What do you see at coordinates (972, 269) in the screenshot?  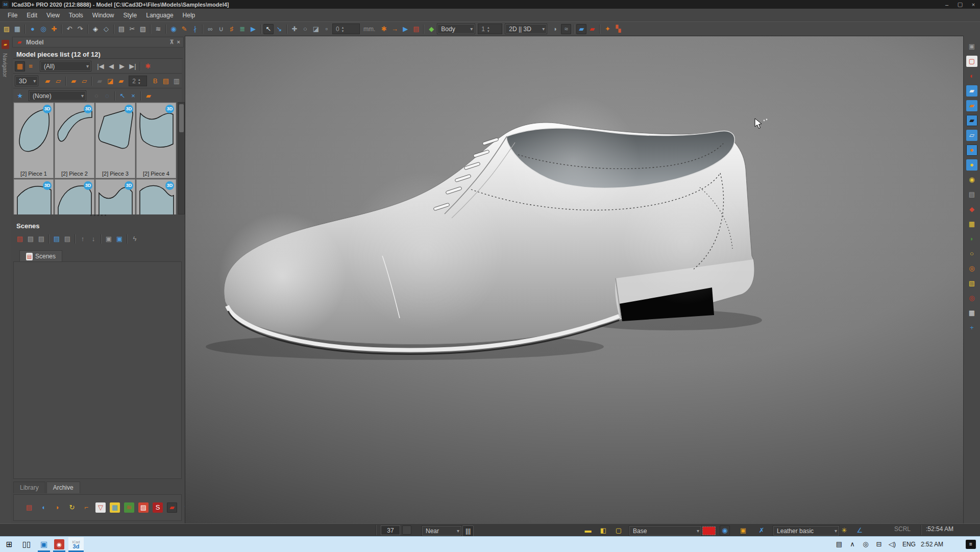 I see `pin-orange-icon: ◎` at bounding box center [972, 269].